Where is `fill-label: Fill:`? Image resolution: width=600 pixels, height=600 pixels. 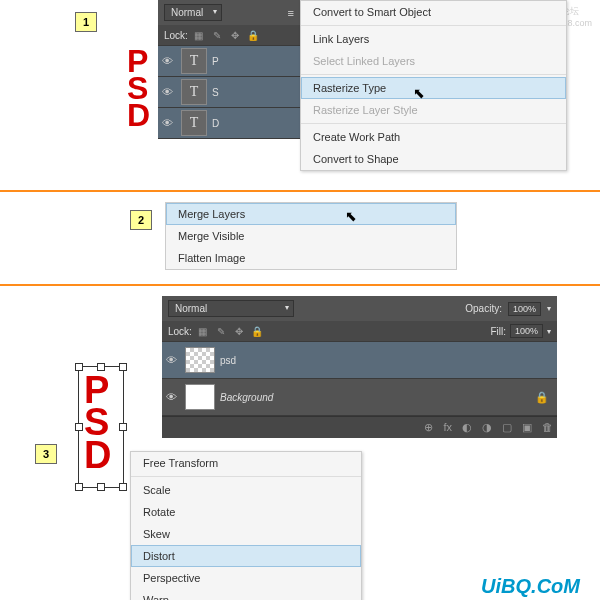 fill-label: Fill: is located at coordinates (498, 332).